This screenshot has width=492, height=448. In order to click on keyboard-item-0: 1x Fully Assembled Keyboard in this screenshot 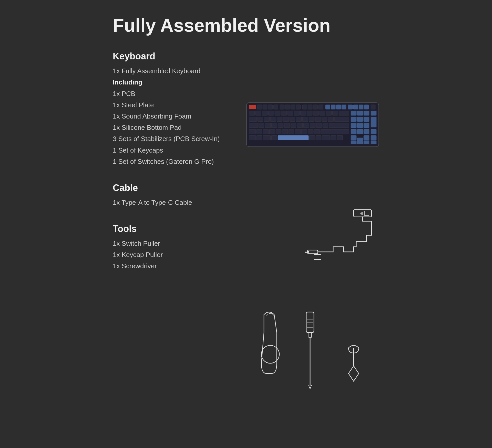, I will do `click(187, 71)`.